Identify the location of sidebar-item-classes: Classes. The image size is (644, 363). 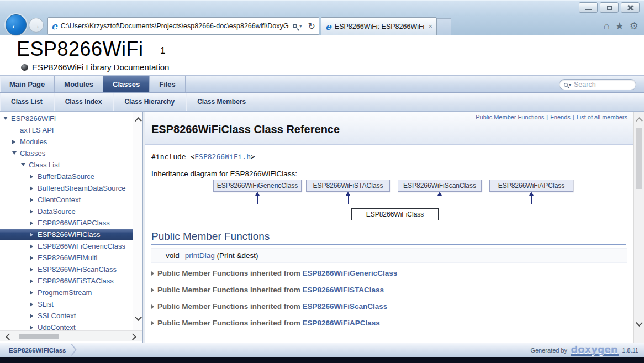
(66, 154).